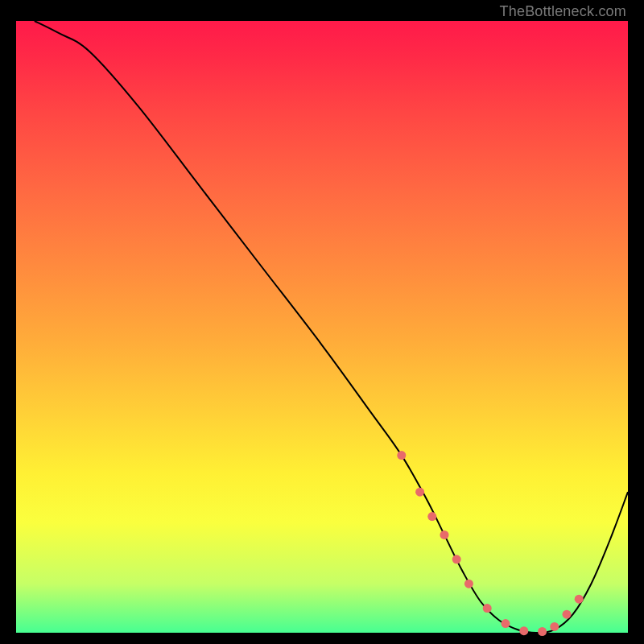 This screenshot has height=644, width=644. What do you see at coordinates (564, 11) in the screenshot?
I see `attribution-text: TheBottleneck.com` at bounding box center [564, 11].